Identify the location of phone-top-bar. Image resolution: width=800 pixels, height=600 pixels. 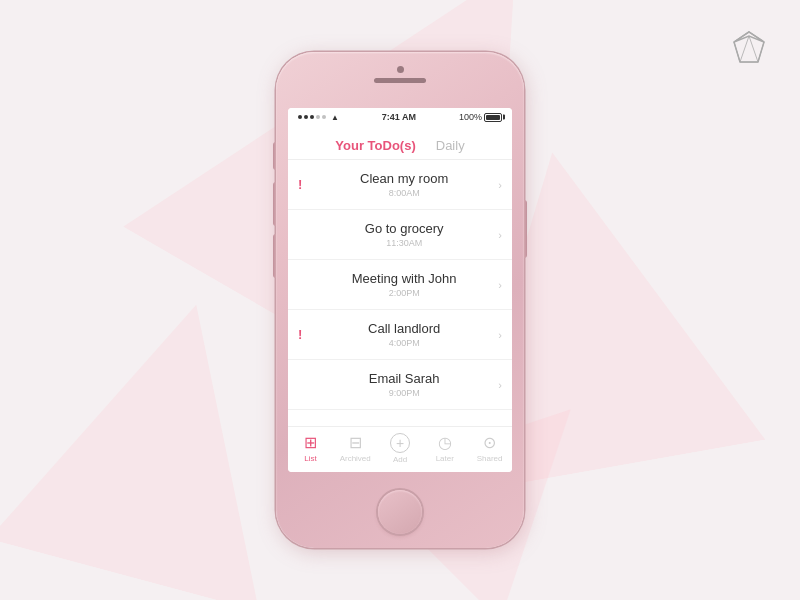
(400, 74).